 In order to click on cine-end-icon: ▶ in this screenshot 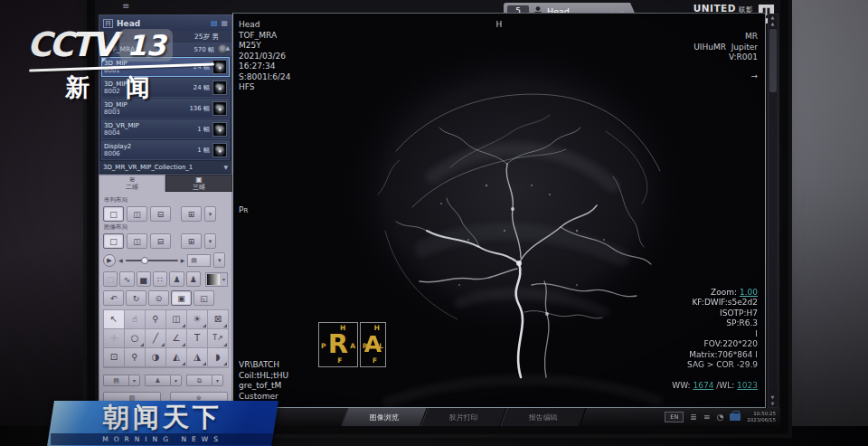, I will do `click(183, 261)`.